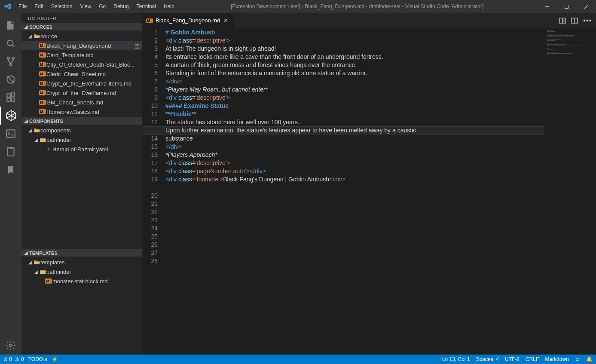 Image resolution: width=596 pixels, height=364 pixels. Describe the element at coordinates (590, 359) in the screenshot. I see `status-bell-icon: 🔔` at that location.